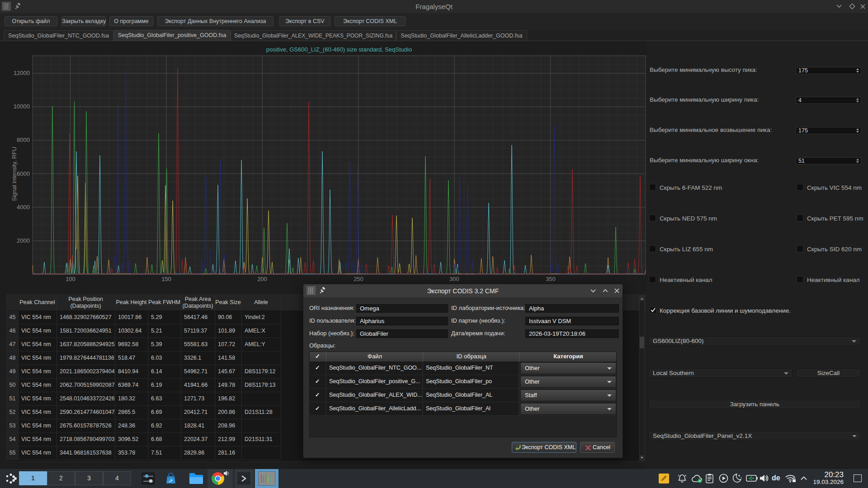 The height and width of the screenshot is (488, 868). Describe the element at coordinates (166, 279) in the screenshot. I see `svg-text: 150` at that location.